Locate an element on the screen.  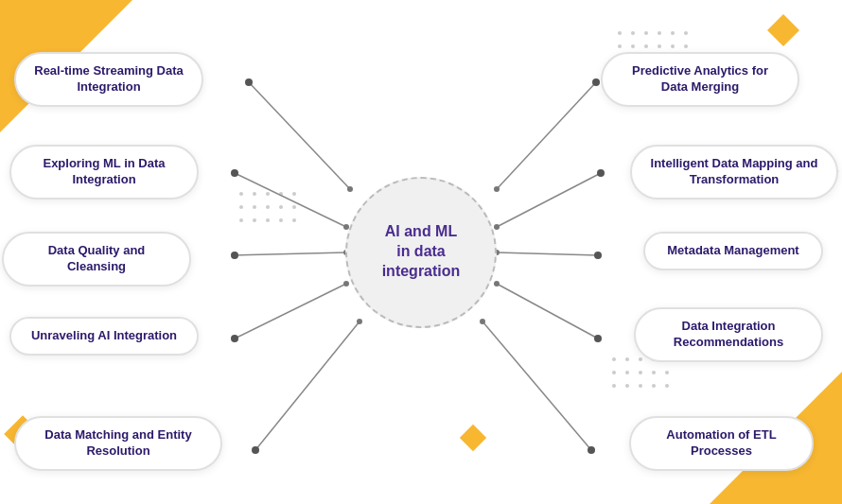
node-unraveling-ai: Unraveling AI Integration is located at coordinates (104, 337).